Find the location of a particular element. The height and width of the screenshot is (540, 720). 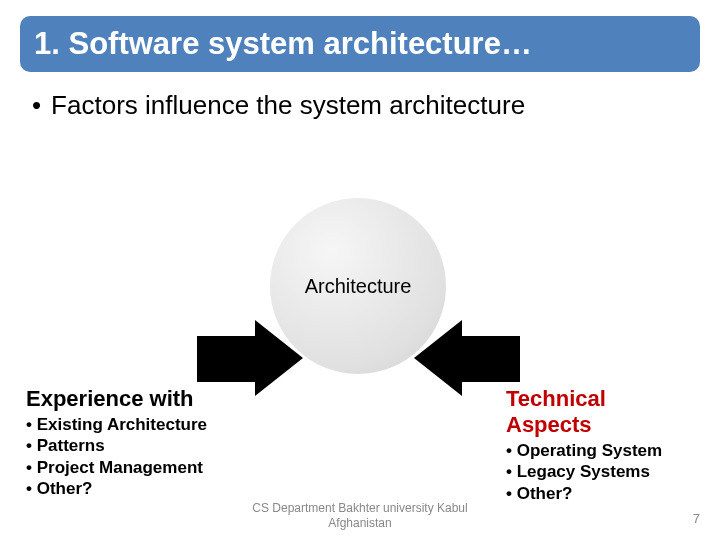

list-item: • Project Management is located at coordinates (141, 468).